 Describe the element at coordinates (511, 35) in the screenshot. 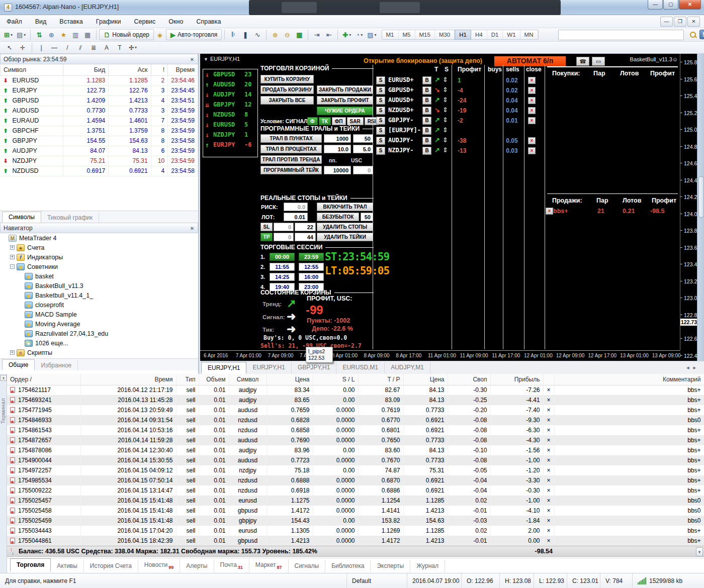

I see `timeframe-button: W1` at that location.